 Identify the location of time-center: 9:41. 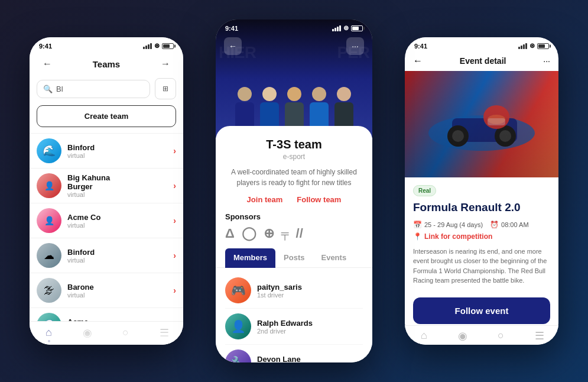
(232, 28).